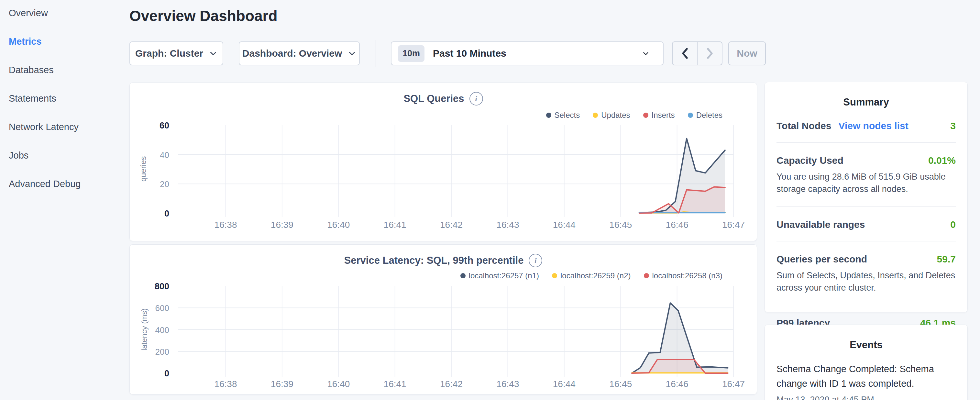 The image size is (980, 400). Describe the element at coordinates (537, 53) in the screenshot. I see `time-range-label: Past 10 Minutes` at that location.